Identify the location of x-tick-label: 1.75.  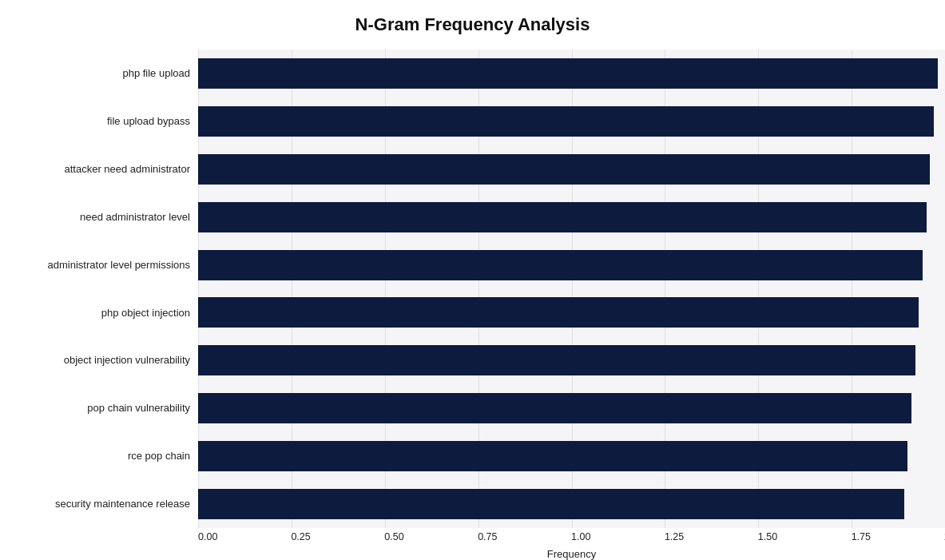
(852, 537).